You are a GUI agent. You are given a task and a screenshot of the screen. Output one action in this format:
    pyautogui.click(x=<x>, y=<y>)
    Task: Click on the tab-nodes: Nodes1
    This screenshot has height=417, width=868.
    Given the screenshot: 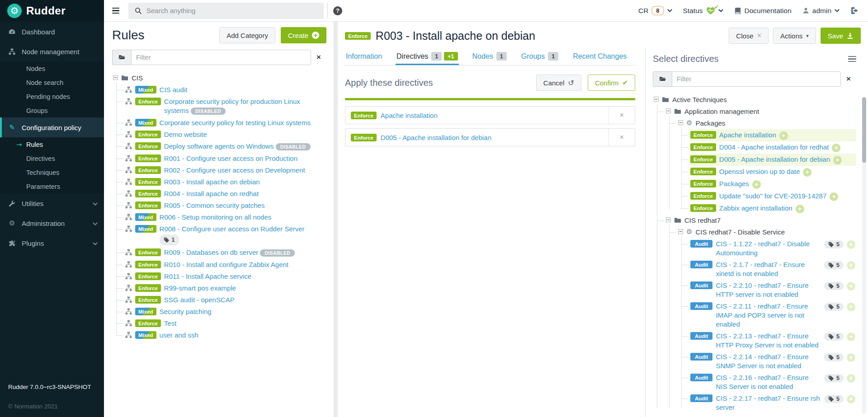 What is the action you would take?
    pyautogui.click(x=490, y=58)
    